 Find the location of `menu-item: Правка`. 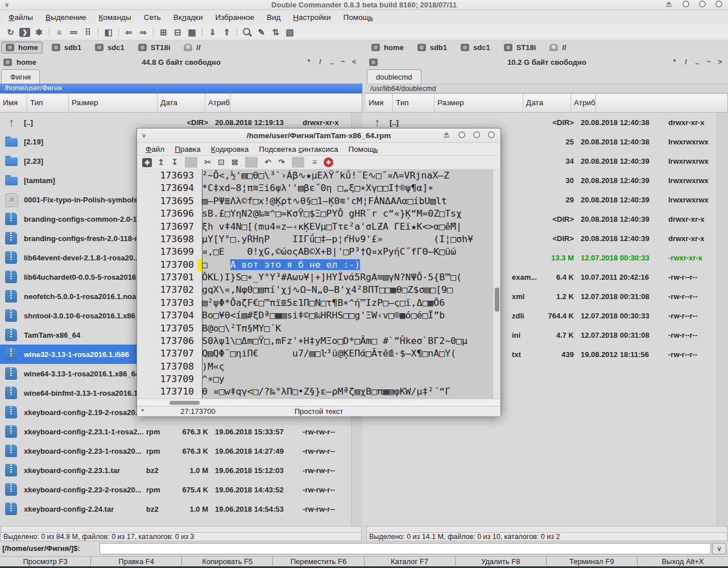

menu-item: Правка is located at coordinates (188, 149).